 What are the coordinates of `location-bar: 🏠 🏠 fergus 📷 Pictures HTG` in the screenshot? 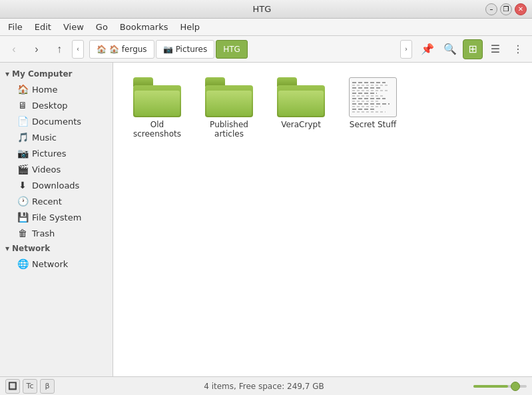 It's located at (242, 49).